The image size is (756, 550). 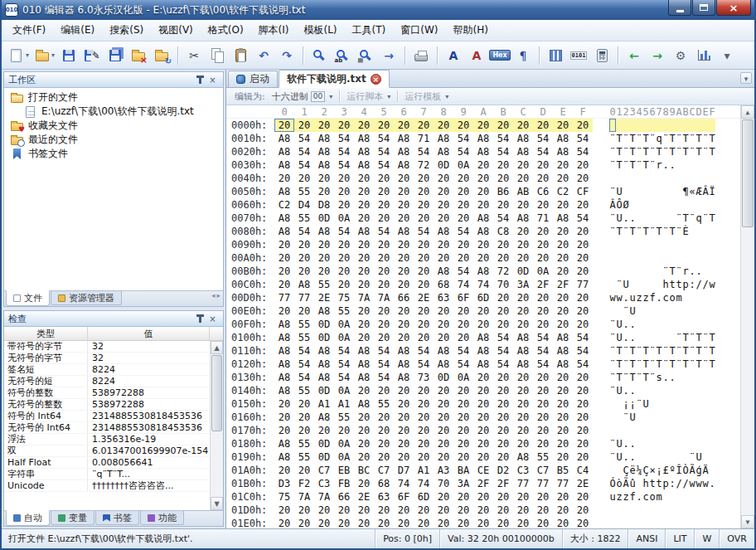 I want to click on ascii-char: u, so click(x=632, y=298).